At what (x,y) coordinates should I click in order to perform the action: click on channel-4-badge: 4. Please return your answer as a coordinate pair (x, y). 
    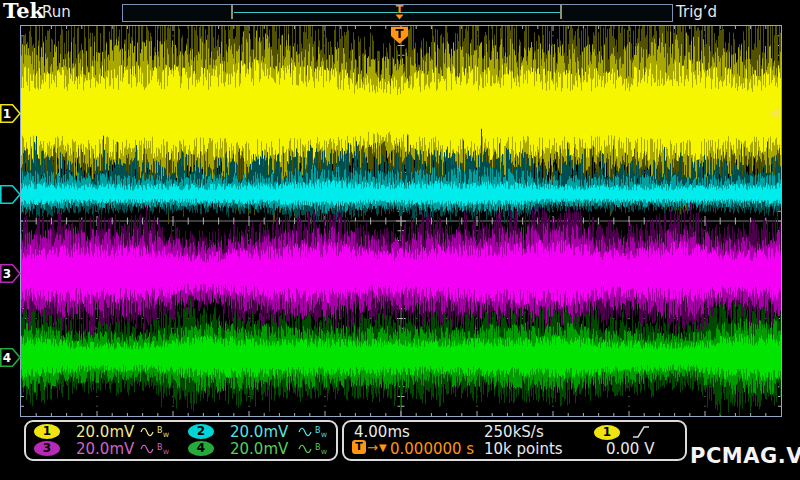
    Looking at the image, I should click on (201, 448).